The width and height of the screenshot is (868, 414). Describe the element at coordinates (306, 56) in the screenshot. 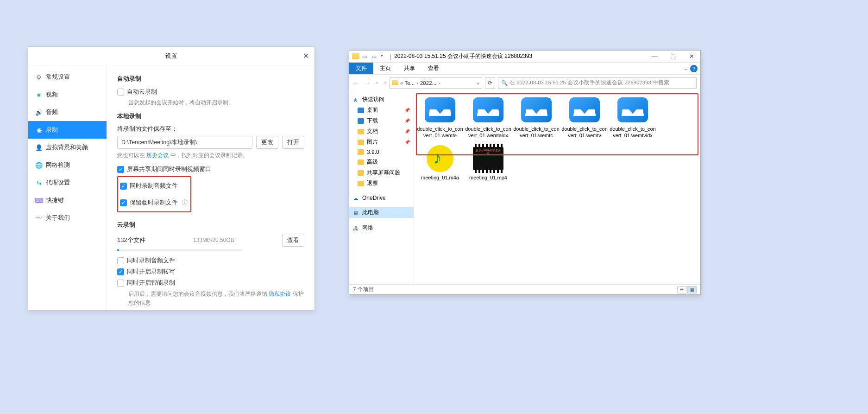

I see `close-icon: ✕` at that location.